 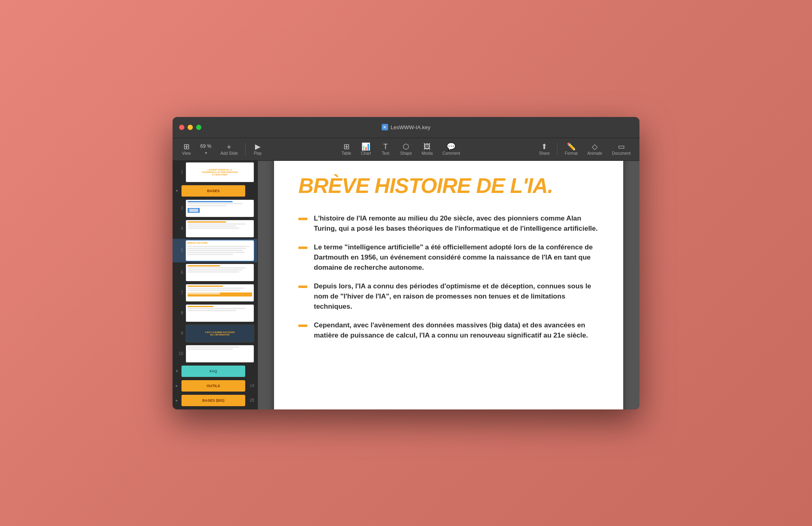 I want to click on section-outils-arrow: ▸, so click(x=178, y=386).